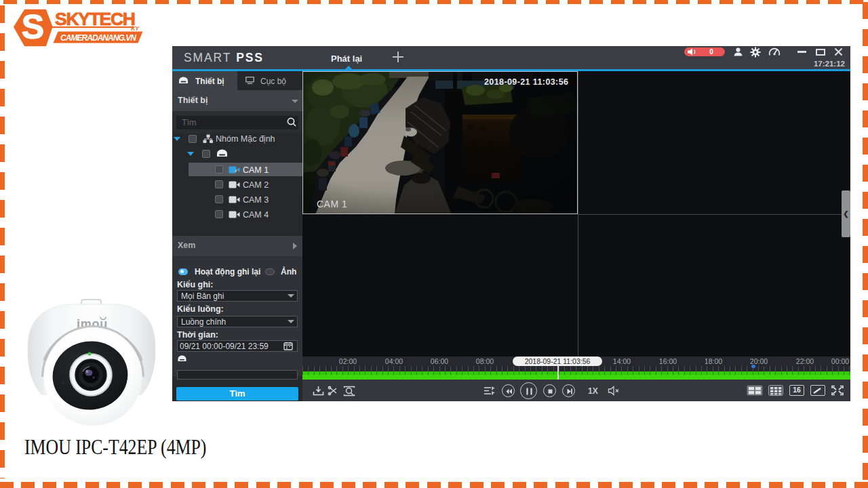  What do you see at coordinates (95, 19) in the screenshot?
I see `svg-text: SKYTECH` at bounding box center [95, 19].